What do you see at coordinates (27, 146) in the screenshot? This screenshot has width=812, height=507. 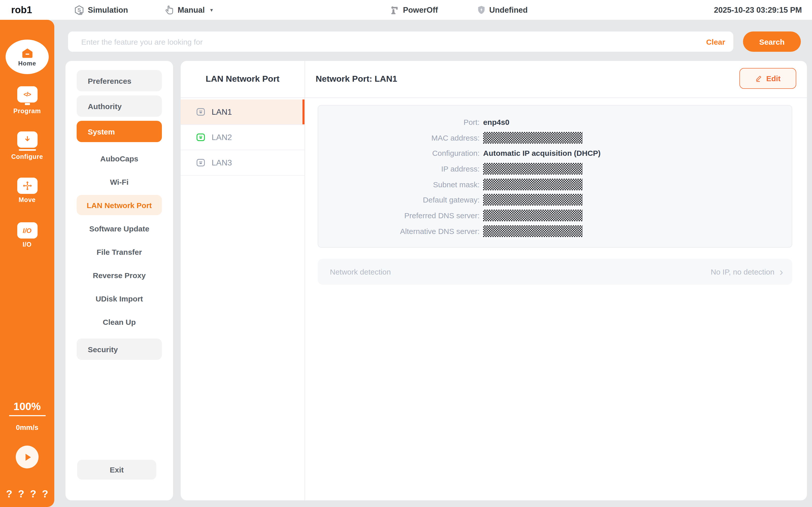 I see `sidebar-item-configure: Configure` at bounding box center [27, 146].